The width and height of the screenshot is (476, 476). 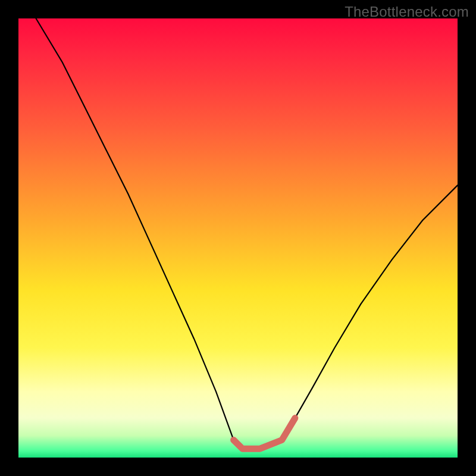 What do you see at coordinates (264, 434) in the screenshot?
I see `highlight-segment` at bounding box center [264, 434].